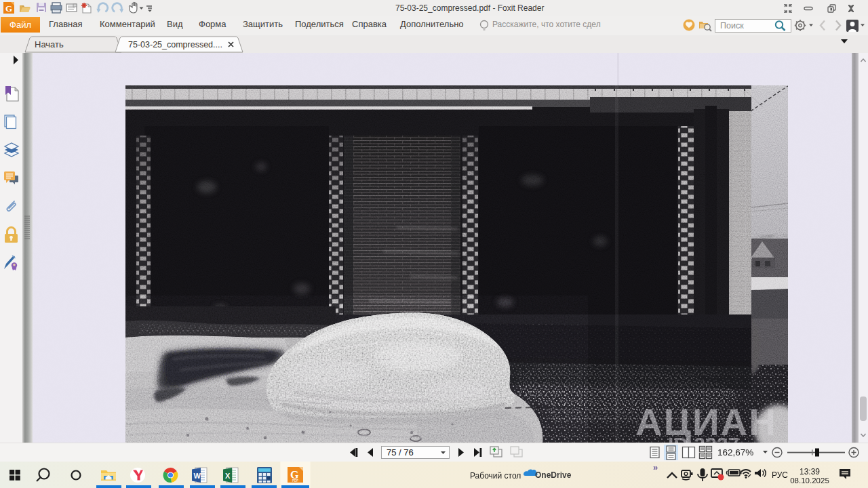 The height and width of the screenshot is (488, 868). What do you see at coordinates (400, 453) in the screenshot?
I see `svg-text: 75 / 76` at bounding box center [400, 453].